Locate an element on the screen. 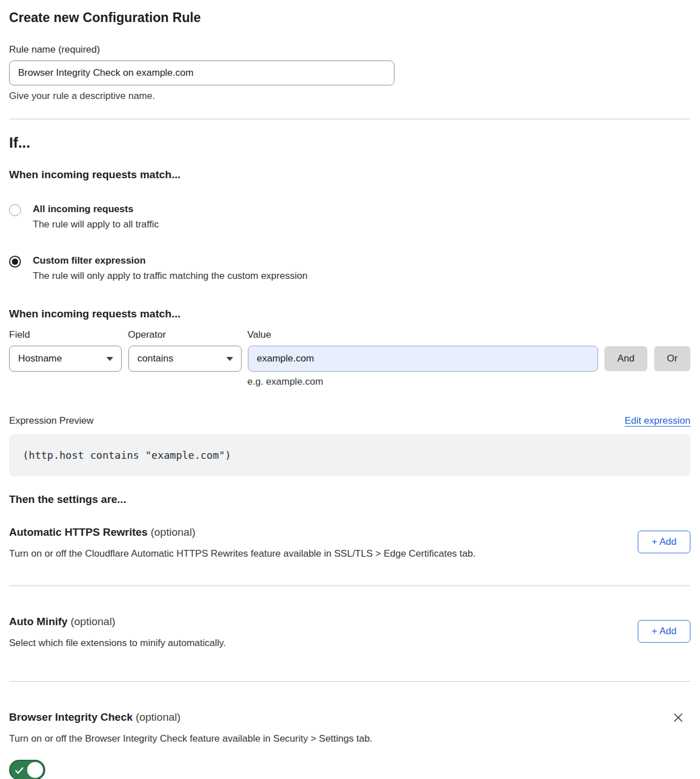 Image resolution: width=700 pixels, height=779 pixels. operator-select: contains is located at coordinates (185, 359).